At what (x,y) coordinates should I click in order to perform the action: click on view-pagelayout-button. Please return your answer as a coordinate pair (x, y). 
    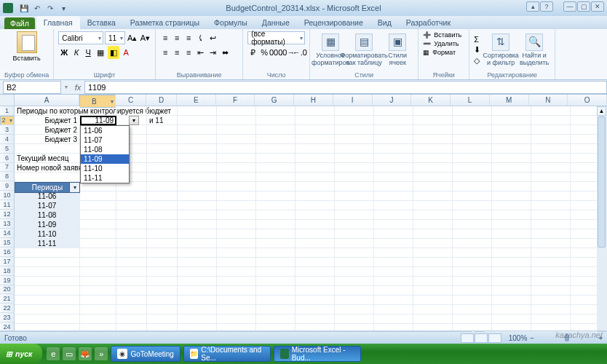
    Looking at the image, I should click on (481, 338).